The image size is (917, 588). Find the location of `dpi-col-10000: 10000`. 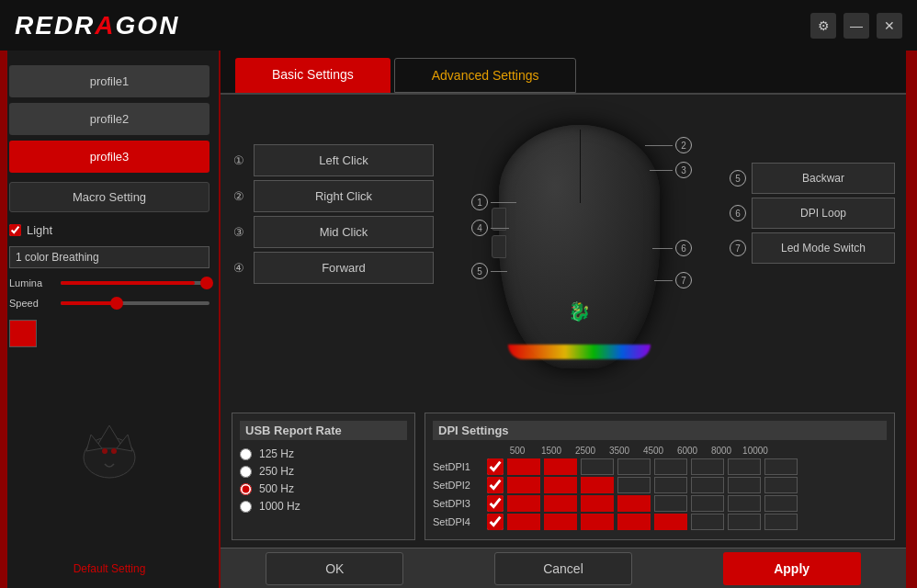

dpi-col-10000: 10000 is located at coordinates (755, 450).